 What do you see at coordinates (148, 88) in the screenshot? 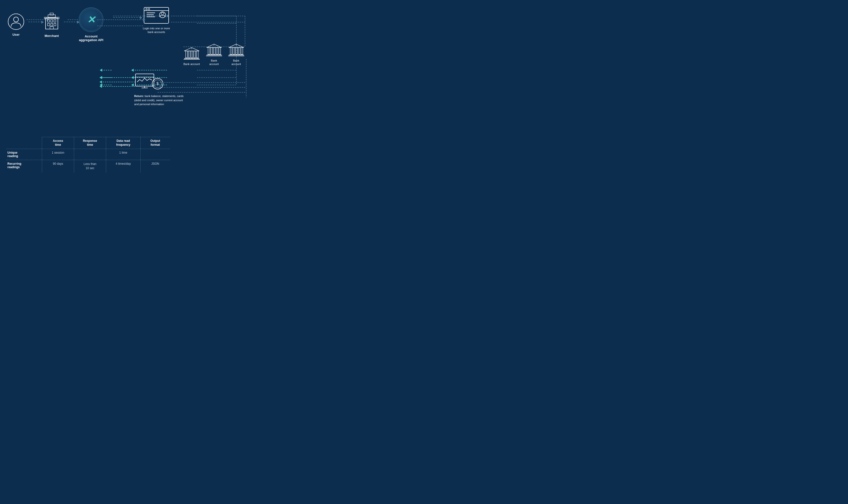
I see `main-container: User Merchant` at bounding box center [148, 88].